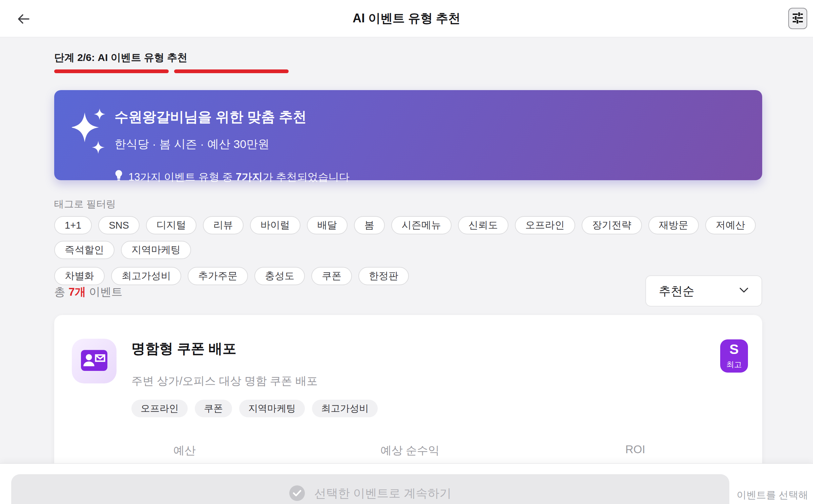 The image size is (813, 504). I want to click on grade-letter: S, so click(734, 350).